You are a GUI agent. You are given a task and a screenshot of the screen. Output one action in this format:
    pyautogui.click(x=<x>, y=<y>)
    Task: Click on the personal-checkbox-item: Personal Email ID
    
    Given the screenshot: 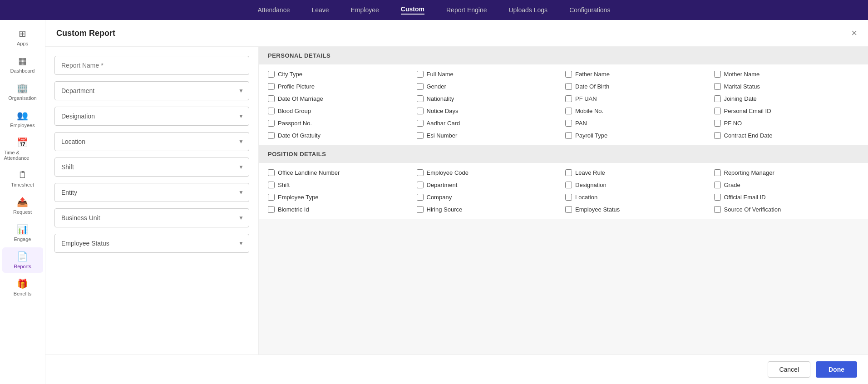 What is the action you would take?
    pyautogui.click(x=787, y=111)
    